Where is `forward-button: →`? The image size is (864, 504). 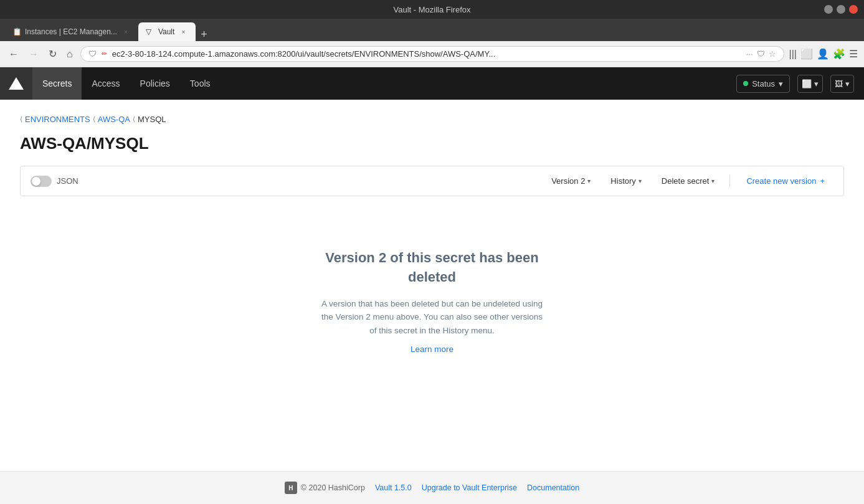
forward-button: → is located at coordinates (34, 54).